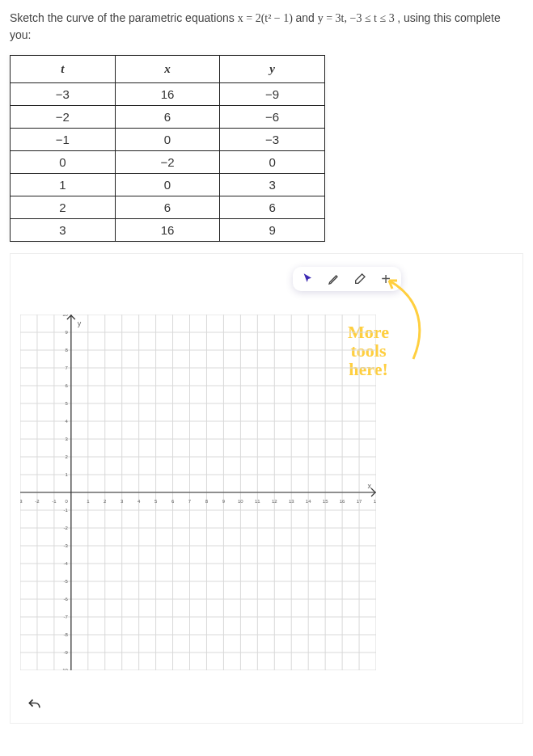 This screenshot has width=533, height=756. I want to click on svg-text: -7, so click(66, 617).